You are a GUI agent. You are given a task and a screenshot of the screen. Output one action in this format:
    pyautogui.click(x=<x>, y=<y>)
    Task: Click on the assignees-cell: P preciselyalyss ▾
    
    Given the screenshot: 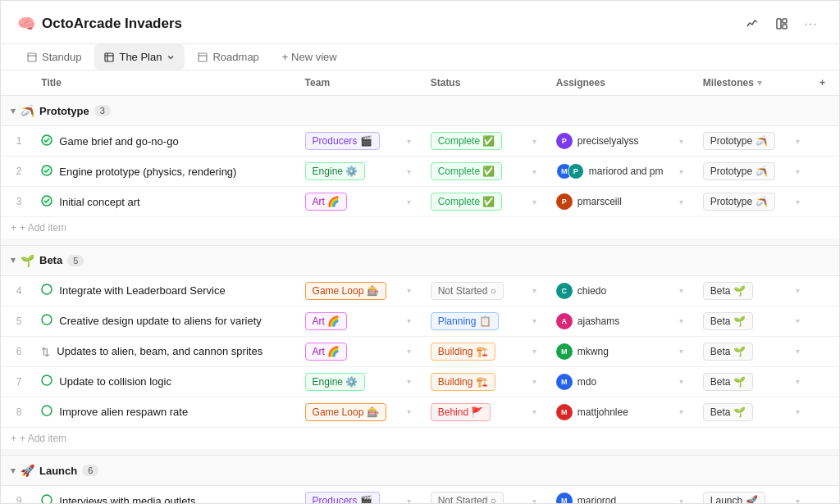 What is the action you would take?
    pyautogui.click(x=620, y=141)
    